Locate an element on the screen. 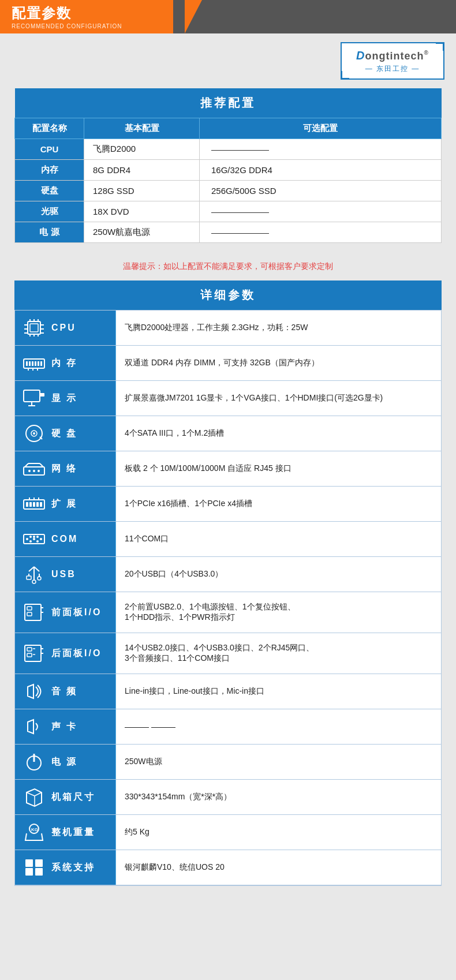 The image size is (456, 980). row-label-optical: 光驱 is located at coordinates (50, 212).